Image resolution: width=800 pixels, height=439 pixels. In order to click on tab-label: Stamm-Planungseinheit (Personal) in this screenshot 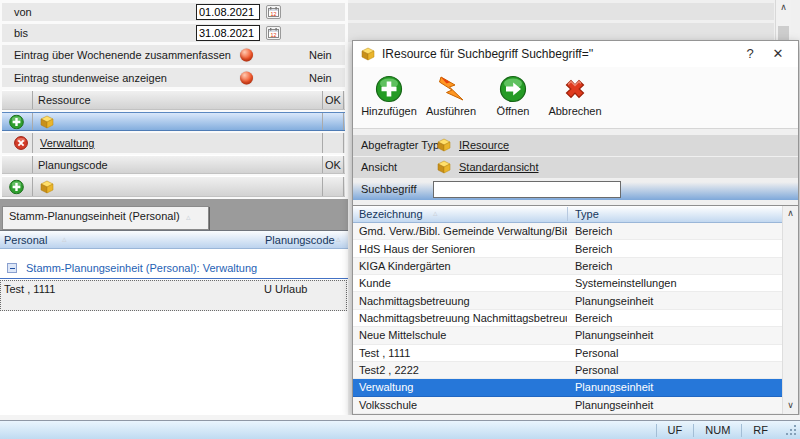, I will do `click(94, 216)`.